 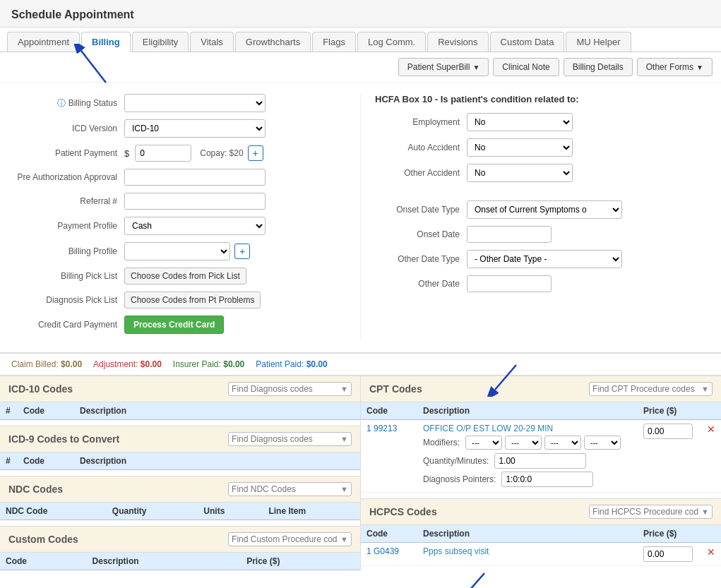 What do you see at coordinates (46, 411) in the screenshot?
I see `icd10-col-code: Code` at bounding box center [46, 411].